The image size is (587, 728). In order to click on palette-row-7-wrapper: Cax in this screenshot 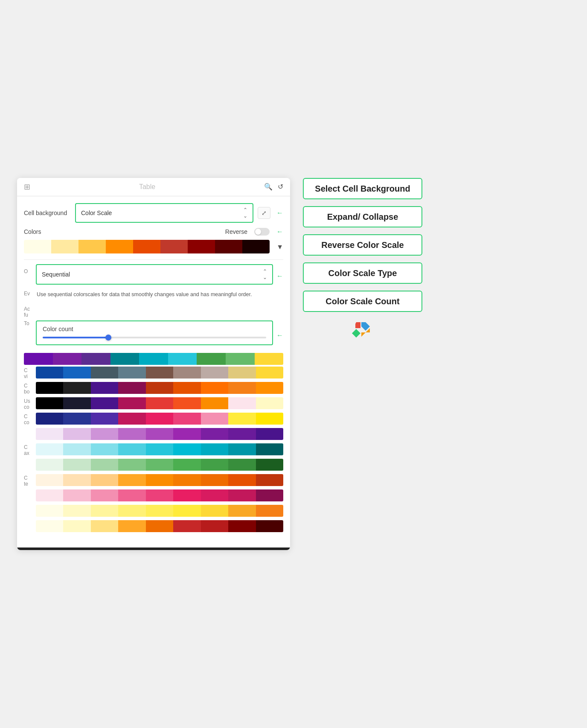, I will do `click(154, 450)`.